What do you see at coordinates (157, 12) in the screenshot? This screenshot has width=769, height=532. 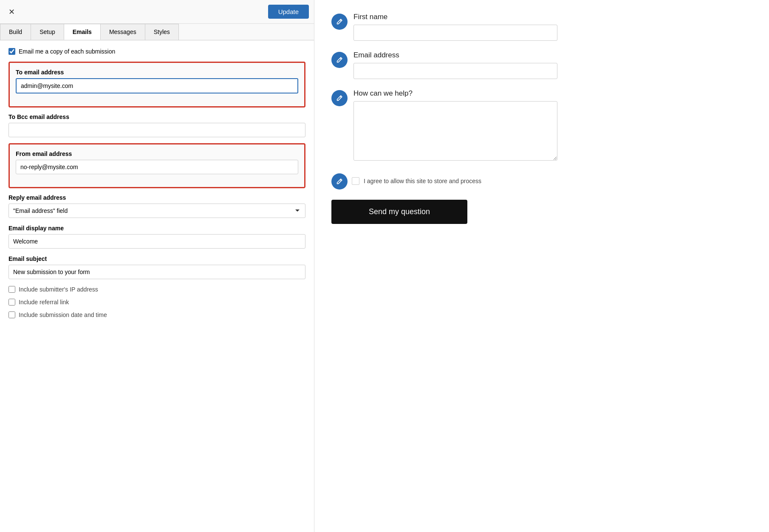 I see `top-bar: ✕ Update` at bounding box center [157, 12].